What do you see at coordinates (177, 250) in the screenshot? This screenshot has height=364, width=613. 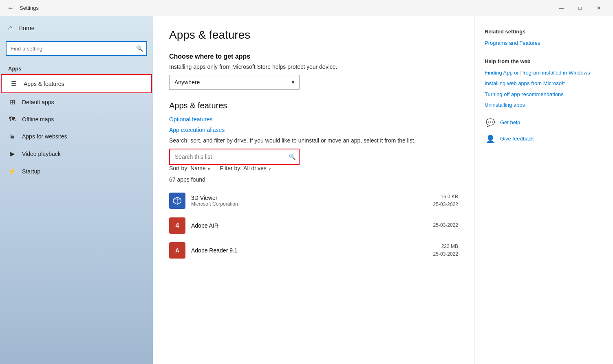 I see `app-icon-adobe-reader: A` at bounding box center [177, 250].